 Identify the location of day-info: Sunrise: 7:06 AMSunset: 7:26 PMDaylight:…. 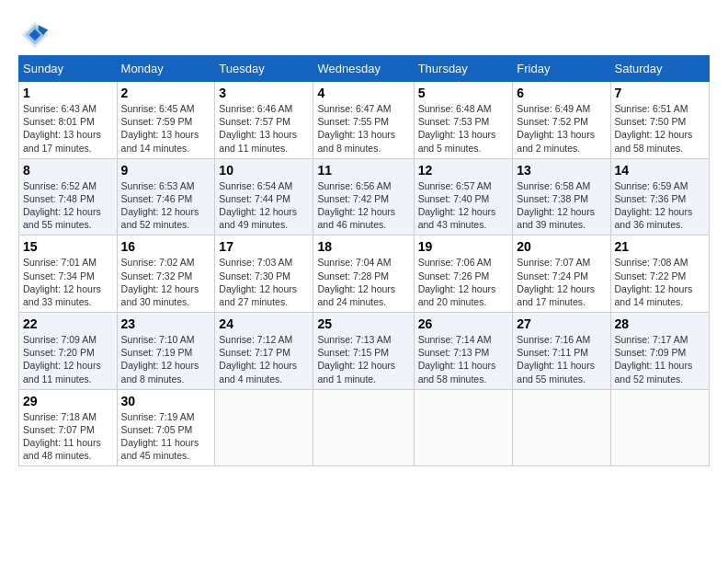
(463, 282).